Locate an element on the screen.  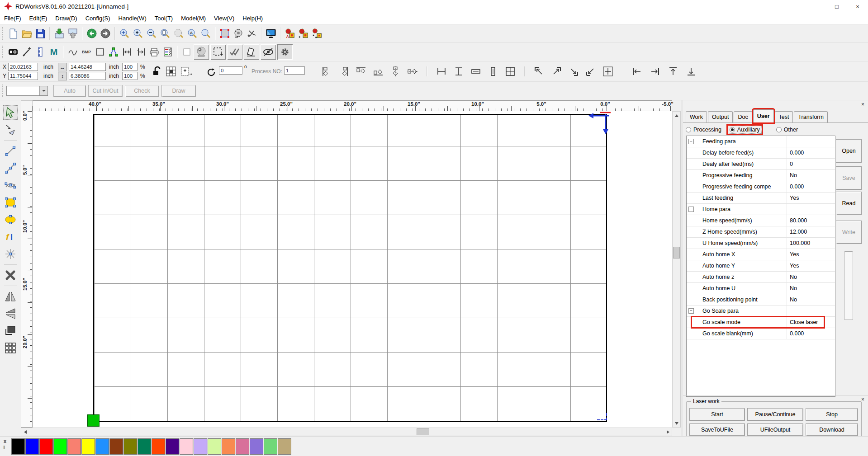
bmp-icon: BMP is located at coordinates (86, 52).